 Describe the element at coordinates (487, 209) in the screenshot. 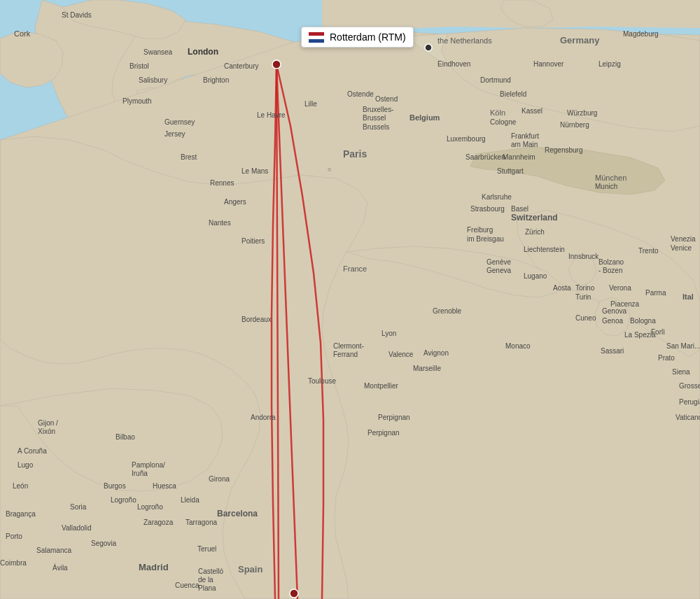

I see `svg-text: Strasbourg` at that location.